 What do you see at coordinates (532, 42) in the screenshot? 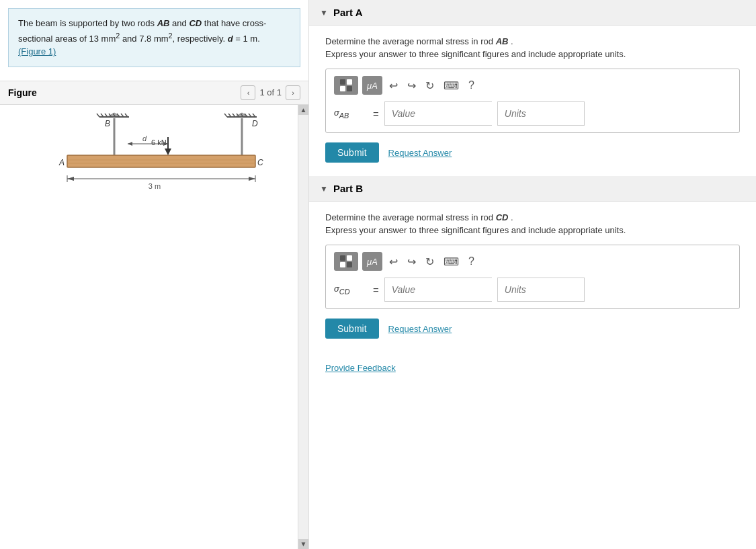
I see `part-a-description: Determine the average normal stress in r…` at bounding box center [532, 42].